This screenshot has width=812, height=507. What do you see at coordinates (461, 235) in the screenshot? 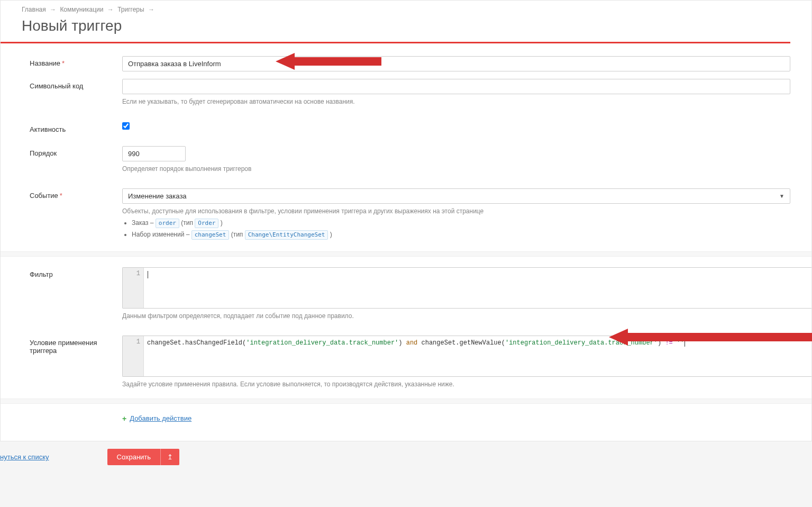
I see `event-object-item: Набор изменений – changeSet (тип Change\…` at bounding box center [461, 235].